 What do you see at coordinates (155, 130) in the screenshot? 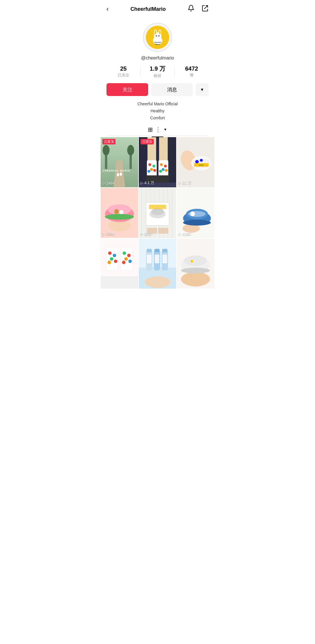
I see `grid-tab-icon: ⊞ ⋮` at bounding box center [155, 130].